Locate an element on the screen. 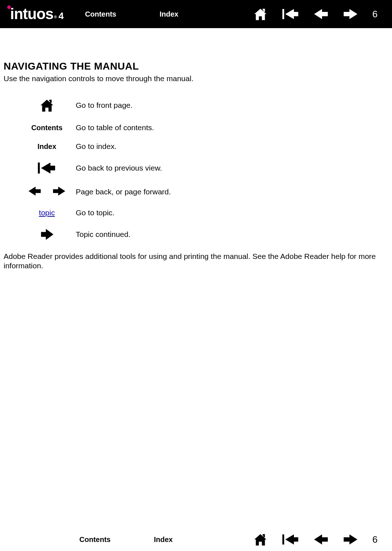 This screenshot has height=551, width=392. legend-index-label: Index is located at coordinates (47, 146).